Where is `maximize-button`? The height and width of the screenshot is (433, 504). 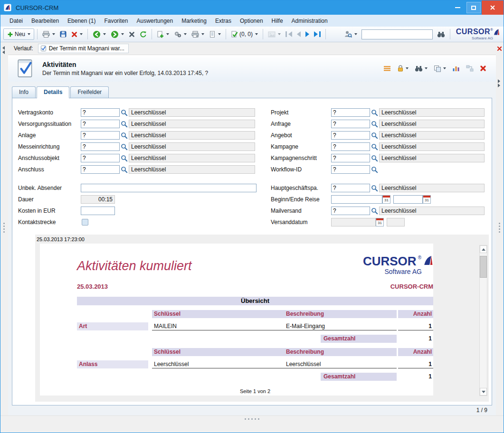 maximize-button is located at coordinates (474, 8).